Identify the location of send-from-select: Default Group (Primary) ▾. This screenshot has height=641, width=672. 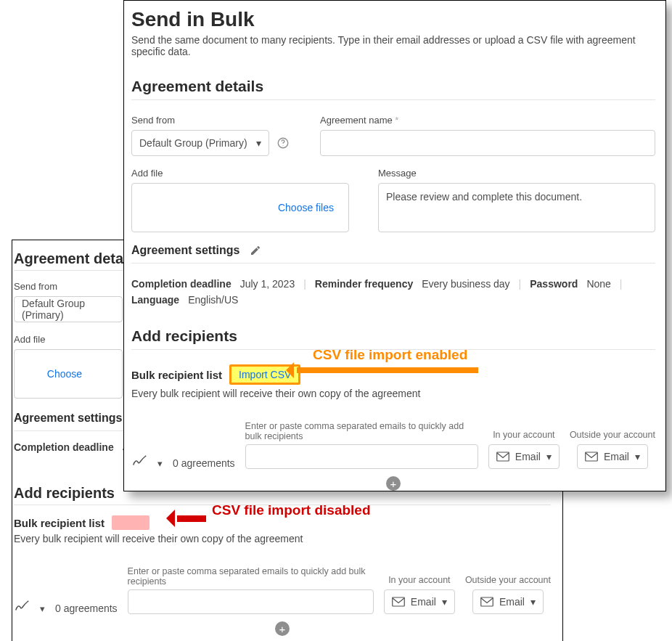
(200, 143).